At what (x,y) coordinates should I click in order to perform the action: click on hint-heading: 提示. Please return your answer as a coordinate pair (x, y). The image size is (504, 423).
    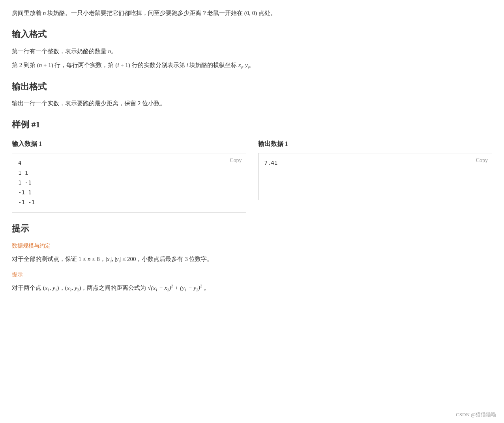
    Looking at the image, I should click on (252, 229).